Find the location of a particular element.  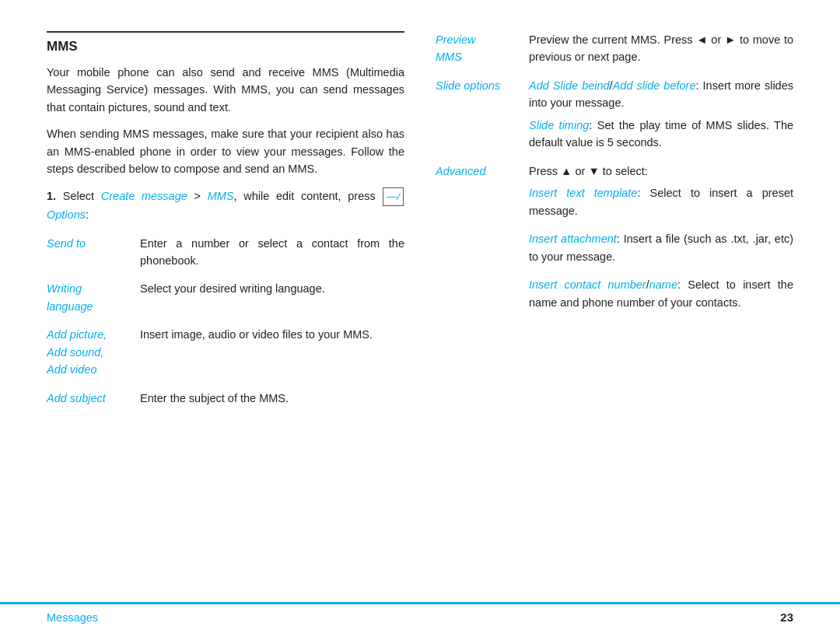

right-def-desc-advanced: Press ▲ or ▼ to select: Insert text temp… is located at coordinates (661, 243).